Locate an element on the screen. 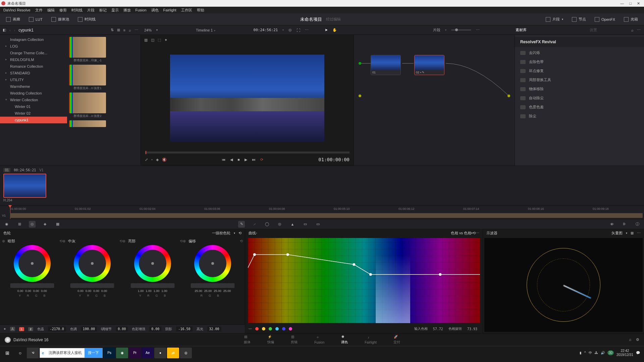 This screenshot has width=644, height=362. menu-工作区: 工作区 is located at coordinates (186, 10).